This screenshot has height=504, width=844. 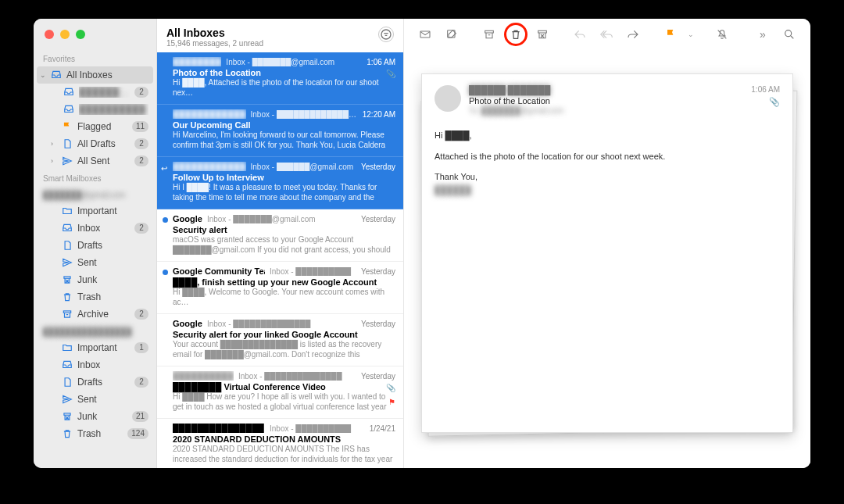 What do you see at coordinates (280, 341) in the screenshot?
I see `message-row: GoogleInbox - ██████████████YesterdaySec…` at bounding box center [280, 341].